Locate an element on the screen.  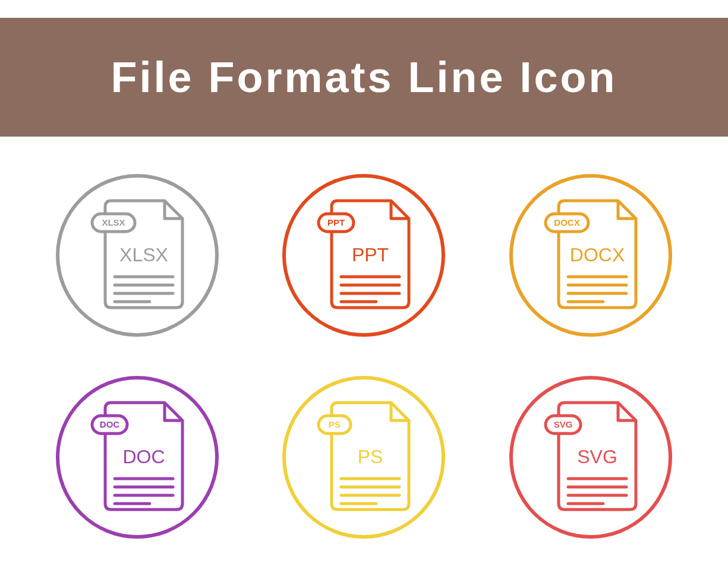
file-format-label: PS is located at coordinates (371, 457).